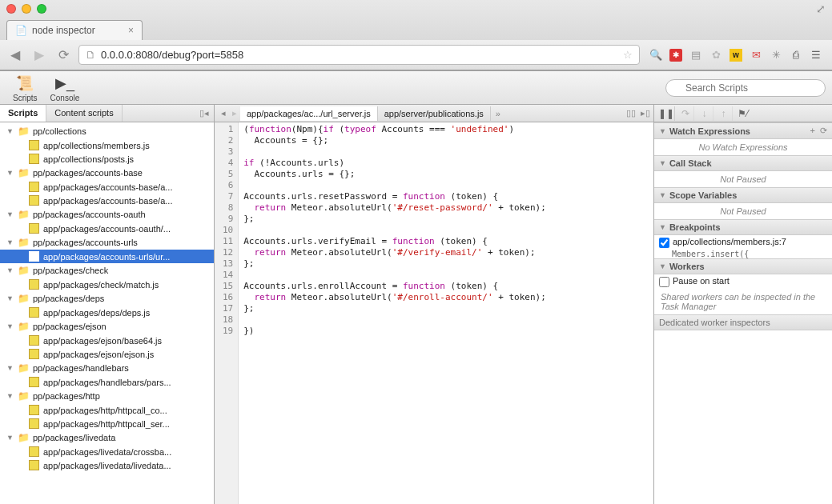 The height and width of the screenshot is (504, 832). Describe the element at coordinates (107, 229) in the screenshot. I see `tree-file: app/packages/accounts-oauth/...` at that location.